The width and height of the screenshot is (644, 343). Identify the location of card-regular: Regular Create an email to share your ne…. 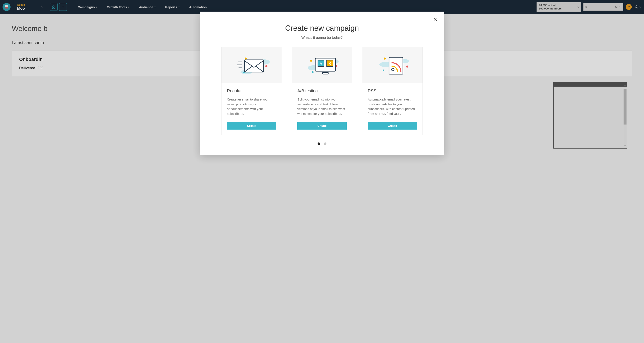
(252, 67).